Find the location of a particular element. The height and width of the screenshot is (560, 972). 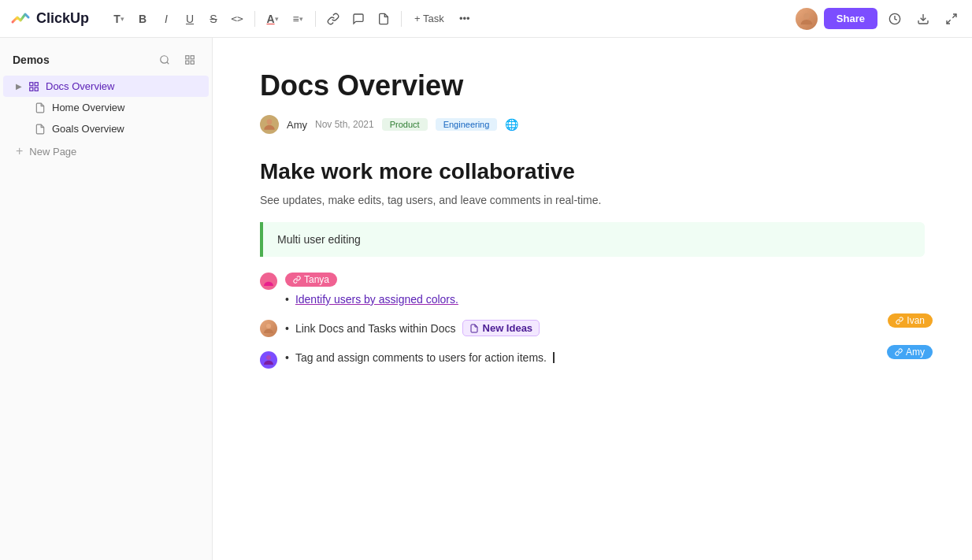

link-icon-small is located at coordinates (297, 280).